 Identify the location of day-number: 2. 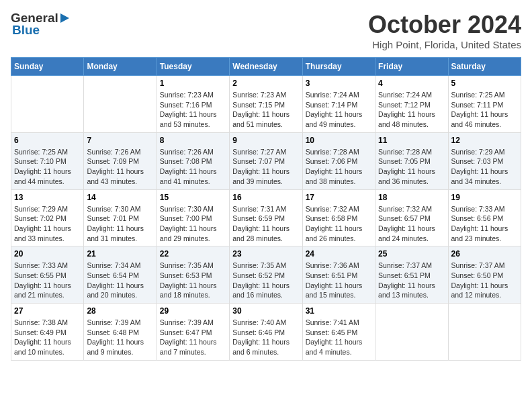
(266, 83).